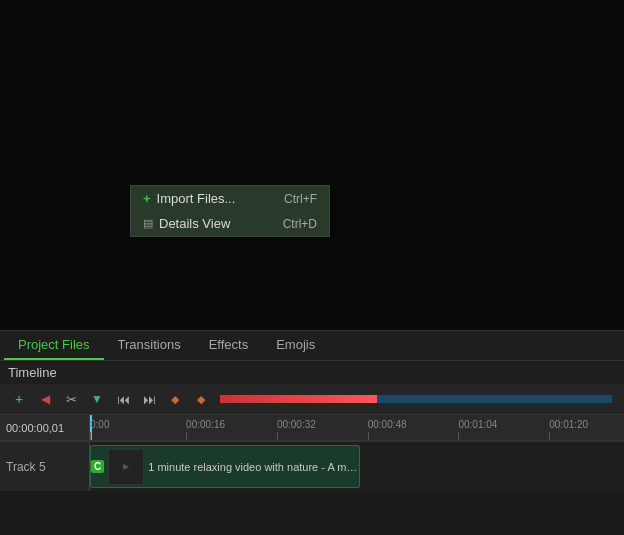 The height and width of the screenshot is (535, 624). I want to click on import-files-menu-item: + Import Files... Ctrl+F, so click(230, 198).